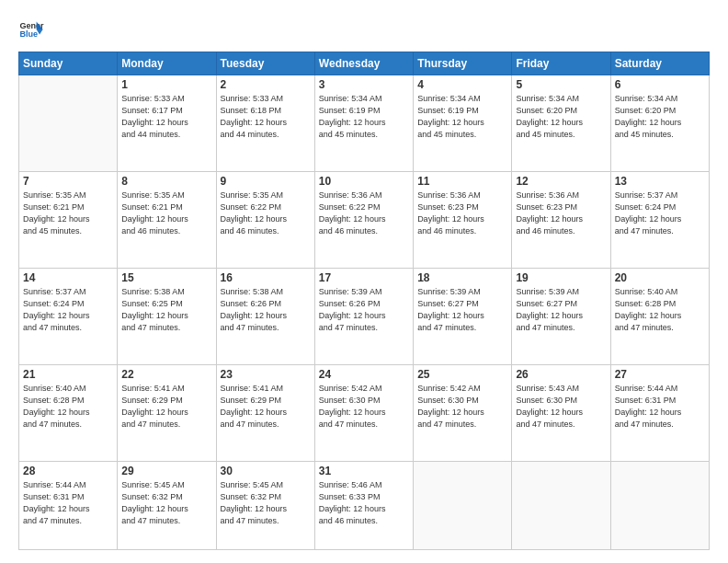 The height and width of the screenshot is (563, 728). I want to click on day-cell: 10Sunrise: 5:36 AM Sunset: 6:22 PM Dayli…, so click(364, 219).